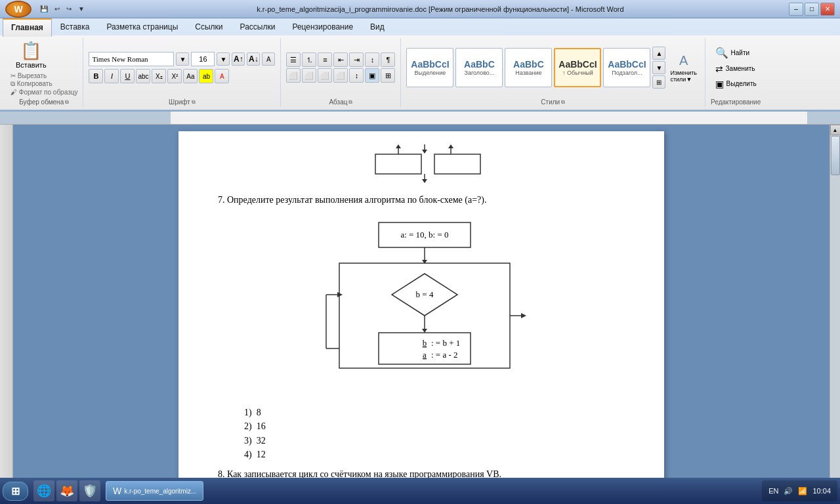  Describe the element at coordinates (69, 9) in the screenshot. I see `redo-quick-btn: ↪` at that location.